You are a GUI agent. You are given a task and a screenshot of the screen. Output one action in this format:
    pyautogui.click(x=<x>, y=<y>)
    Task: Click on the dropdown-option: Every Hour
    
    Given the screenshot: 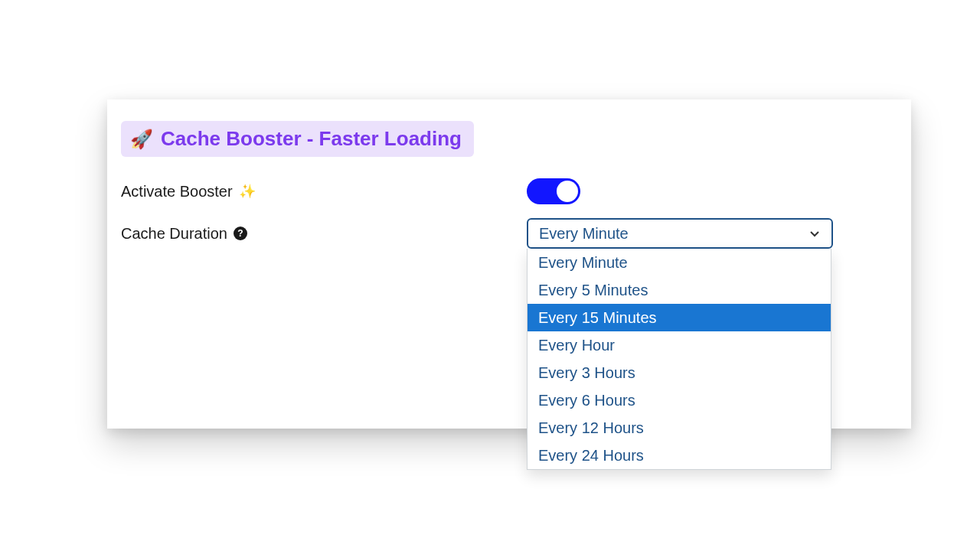 What is the action you would take?
    pyautogui.click(x=679, y=345)
    